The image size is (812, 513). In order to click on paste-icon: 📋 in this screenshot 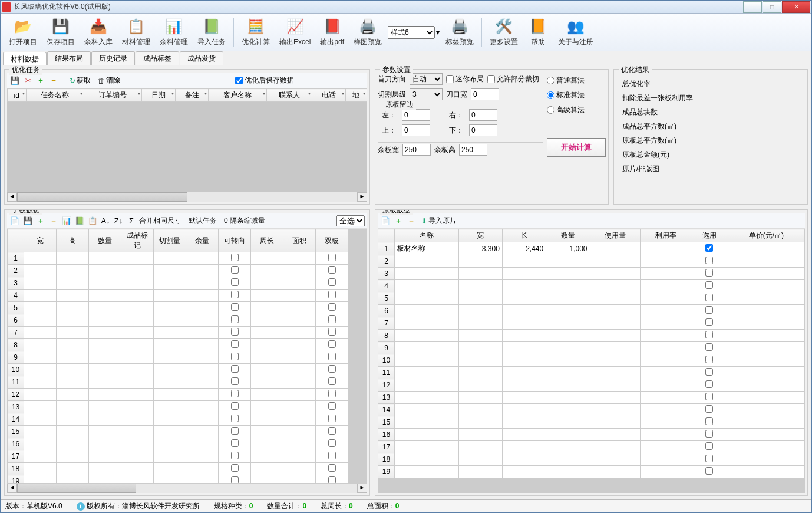, I will do `click(93, 221)`.